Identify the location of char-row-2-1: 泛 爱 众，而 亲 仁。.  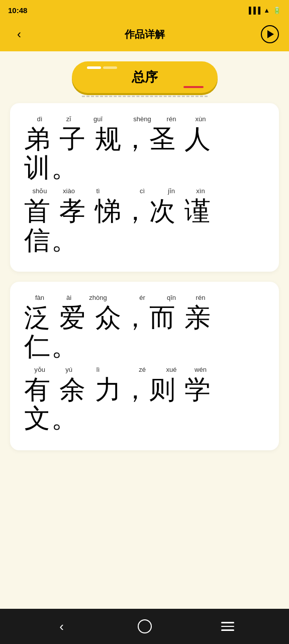
(145, 332).